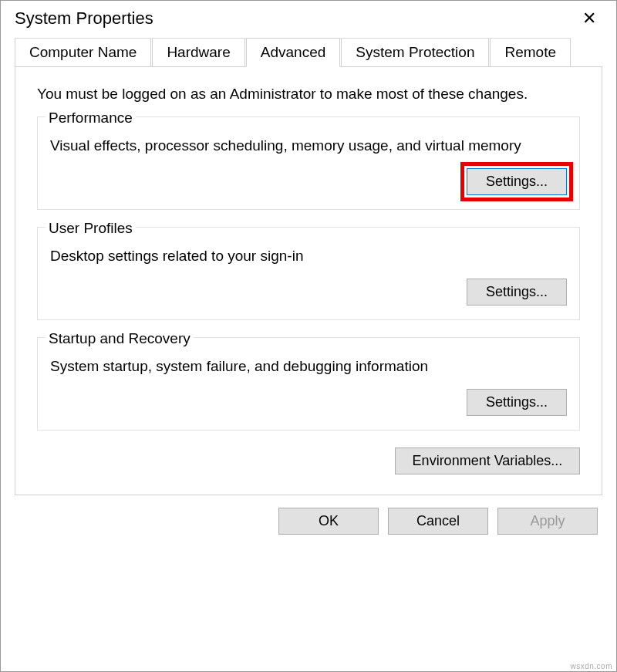 The height and width of the screenshot is (672, 617). Describe the element at coordinates (293, 52) in the screenshot. I see `tab-advanced: Advanced` at that location.